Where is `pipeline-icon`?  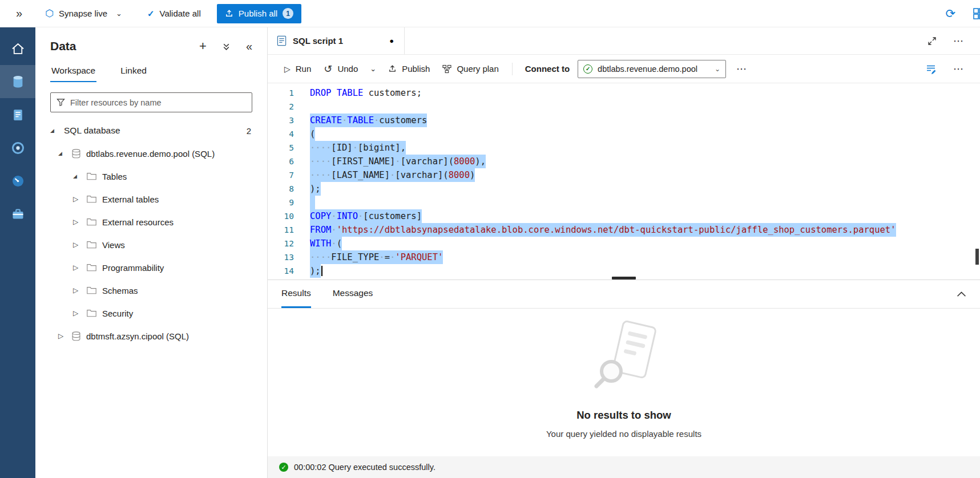 pipeline-icon is located at coordinates (18, 148).